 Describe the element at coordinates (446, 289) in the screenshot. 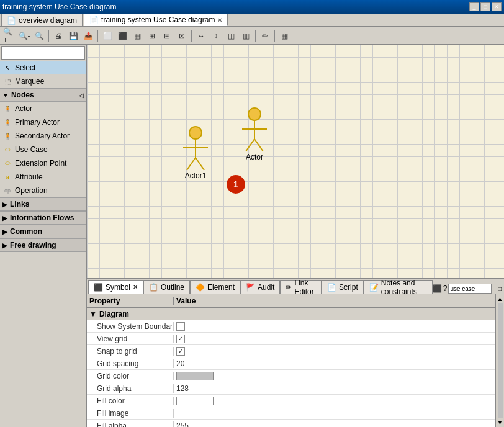

I see `help-icon: ?` at that location.